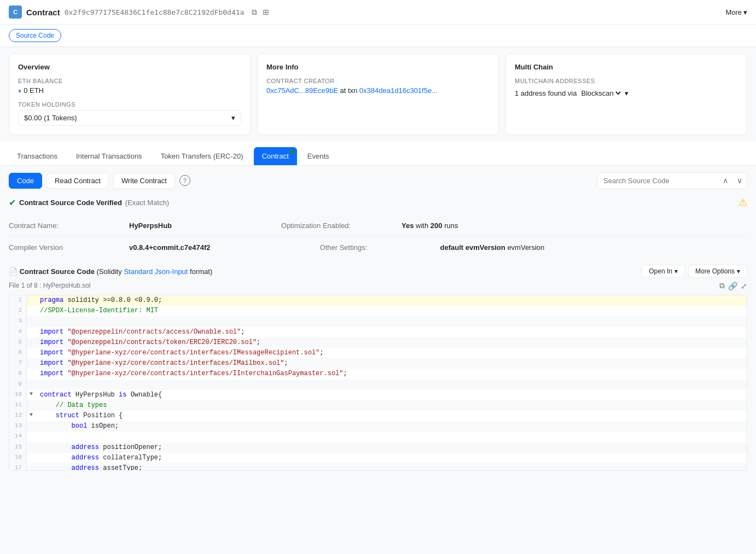 Image resolution: width=756 pixels, height=554 pixels. What do you see at coordinates (130, 94) in the screenshot?
I see `overview-card: Overview ETH BALANCE ♦ 0 ETH TOKEN HOLDI…` at bounding box center [130, 94].